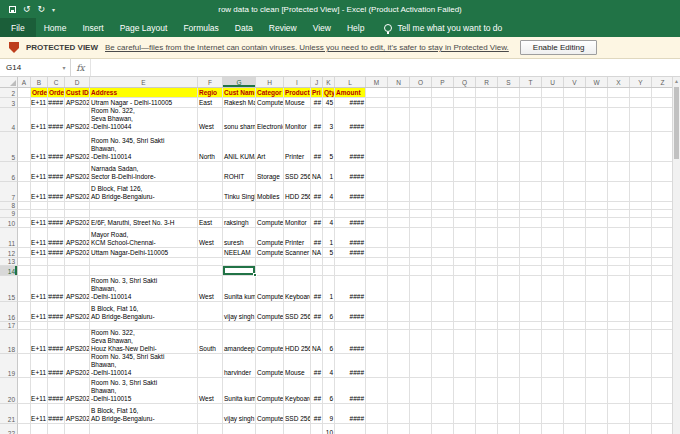 Image resolution: width=680 pixels, height=434 pixels. What do you see at coordinates (421, 262) in the screenshot?
I see `cell-O13` at bounding box center [421, 262].